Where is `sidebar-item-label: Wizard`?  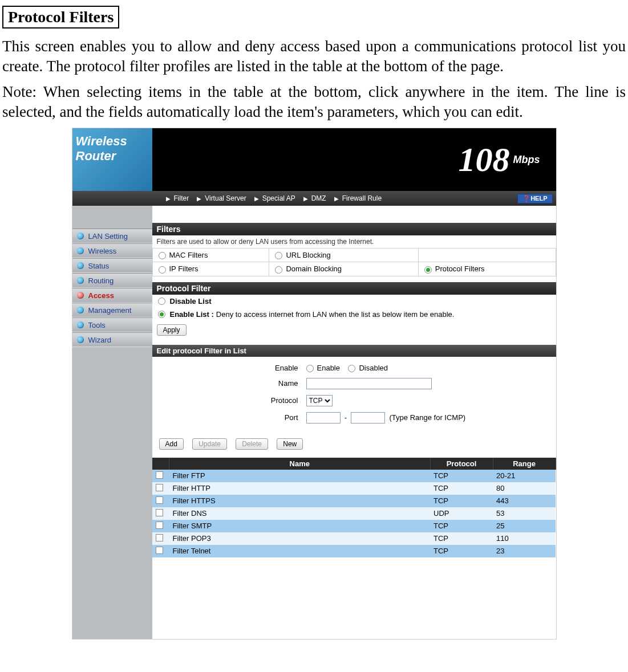 sidebar-item-label: Wizard is located at coordinates (100, 340).